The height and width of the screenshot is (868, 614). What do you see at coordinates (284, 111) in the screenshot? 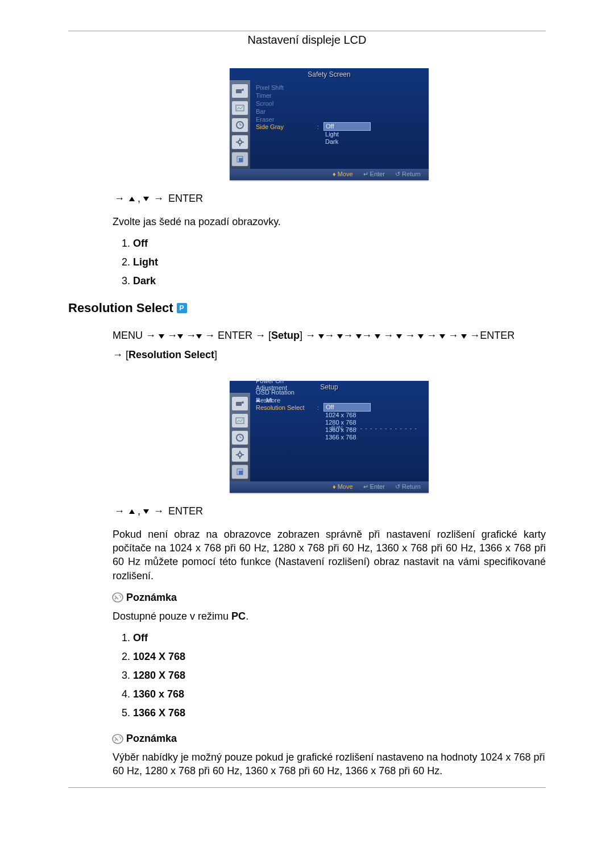
I see `osd-item: Bar` at bounding box center [284, 111].